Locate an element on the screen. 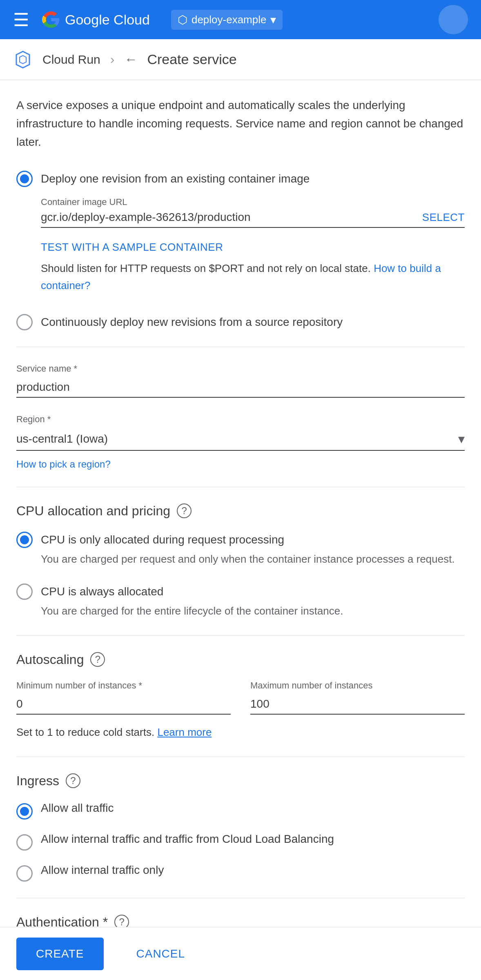 The height and width of the screenshot is (980, 481). ingress-option-1-label: Allow all traffic is located at coordinates (77, 808).